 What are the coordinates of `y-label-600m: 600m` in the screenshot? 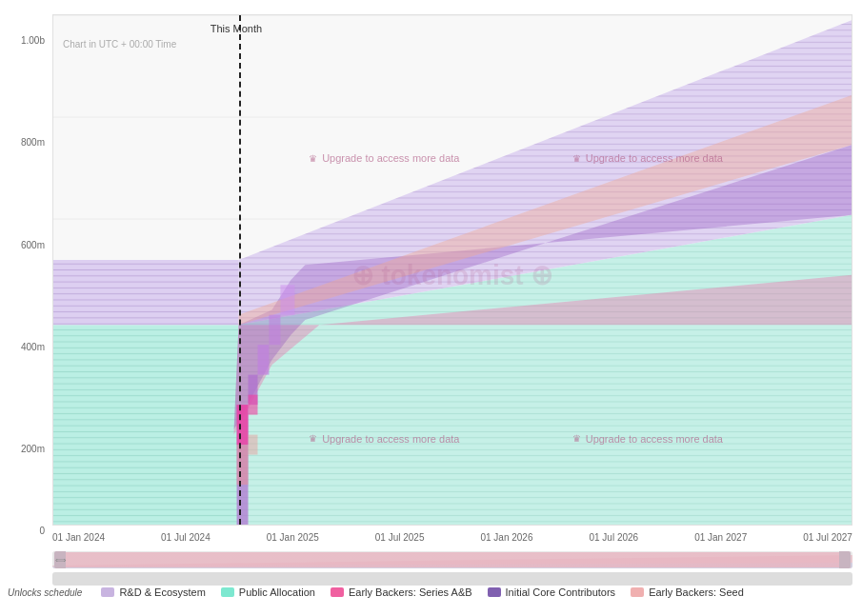 It's located at (32, 244).